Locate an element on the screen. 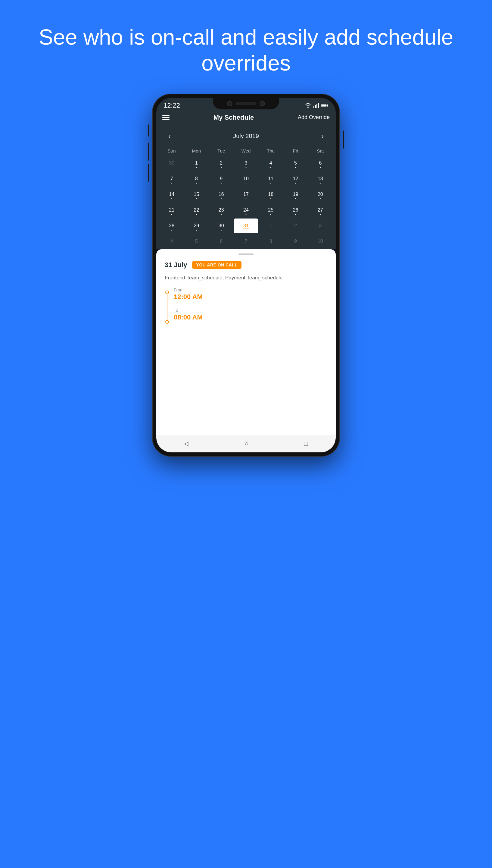  calendar-cell: 25 is located at coordinates (271, 210).